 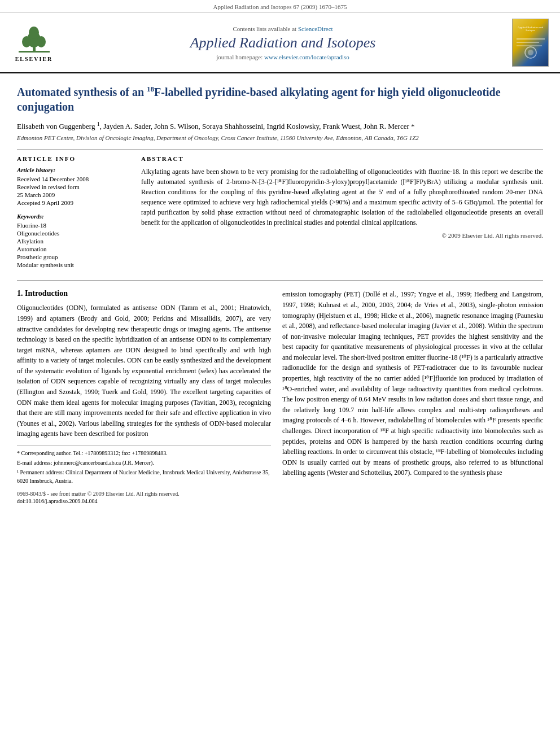 I want to click on authors: Elisabeth von Guggenberg 1, Jayden A. Sa…, so click(x=280, y=126).